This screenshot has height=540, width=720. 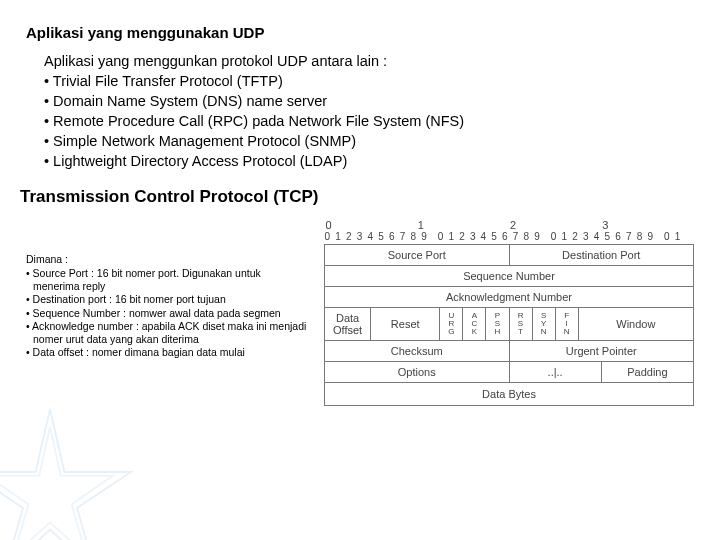 What do you see at coordinates (369, 121) in the screenshot?
I see `list-item: Remote Procedure Call (RPC) pada Network…` at bounding box center [369, 121].